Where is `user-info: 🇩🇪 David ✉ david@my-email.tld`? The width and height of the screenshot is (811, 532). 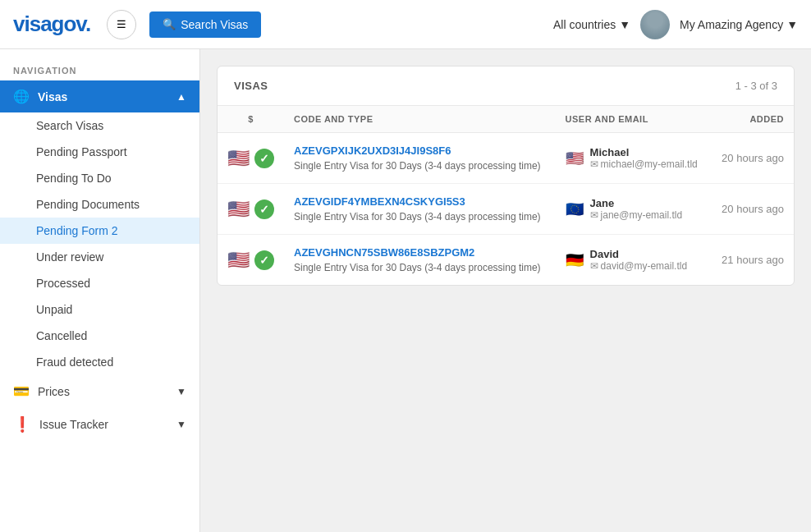
user-info: 🇩🇪 David ✉ david@my-email.tld is located at coordinates (634, 259).